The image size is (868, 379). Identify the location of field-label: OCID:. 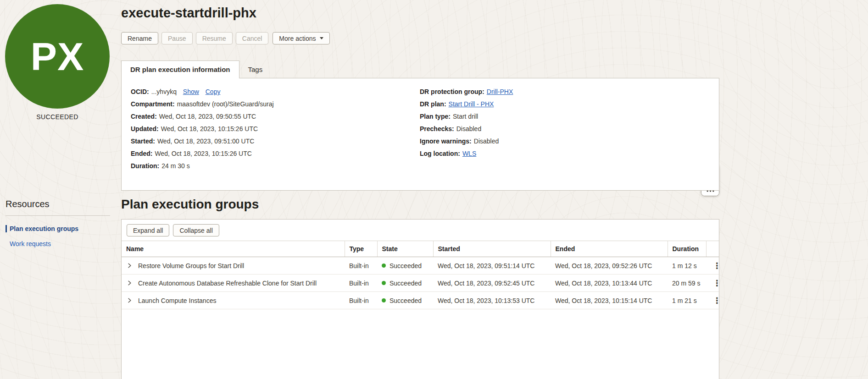
(140, 92).